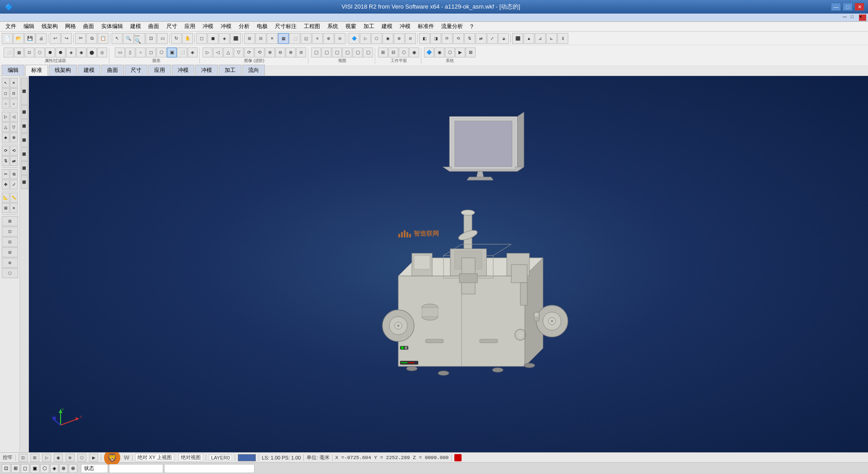  I want to click on menu-surface2: 曲面, so click(154, 26).